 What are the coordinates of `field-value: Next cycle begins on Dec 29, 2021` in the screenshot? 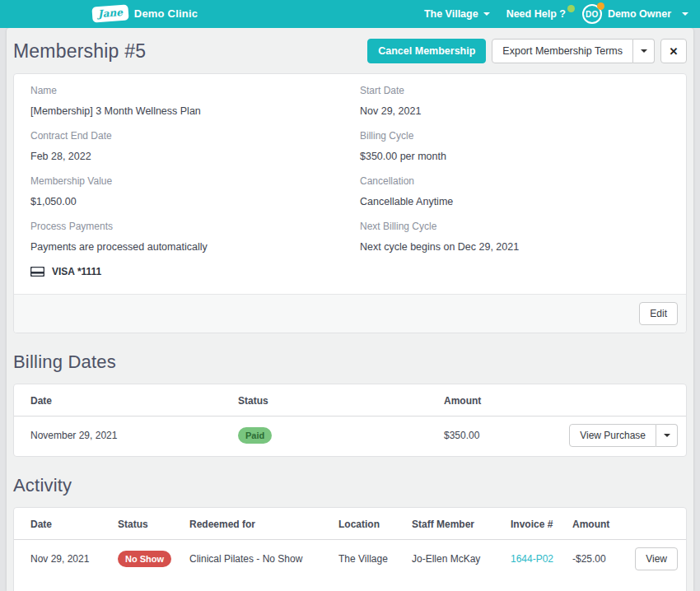 It's located at (517, 247).